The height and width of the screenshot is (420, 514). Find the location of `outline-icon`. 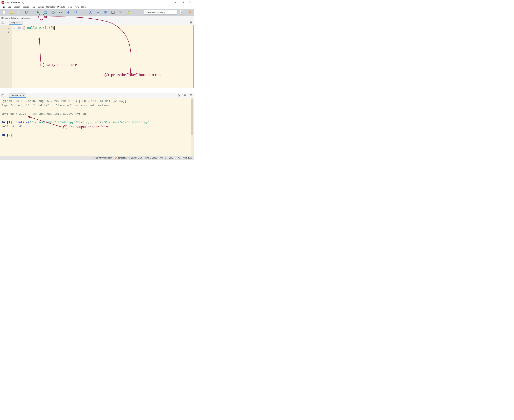

outline-icon is located at coordinates (191, 22).